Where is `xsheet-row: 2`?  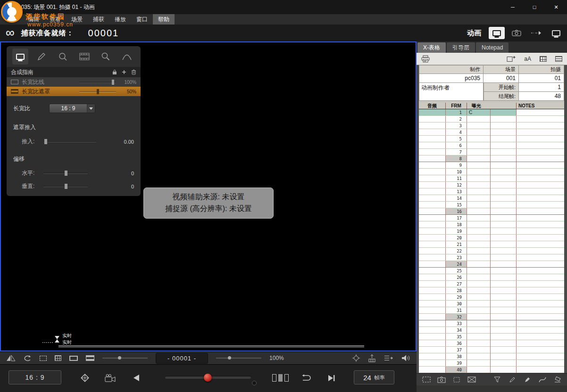
xsheet-row: 2 is located at coordinates (492, 119).